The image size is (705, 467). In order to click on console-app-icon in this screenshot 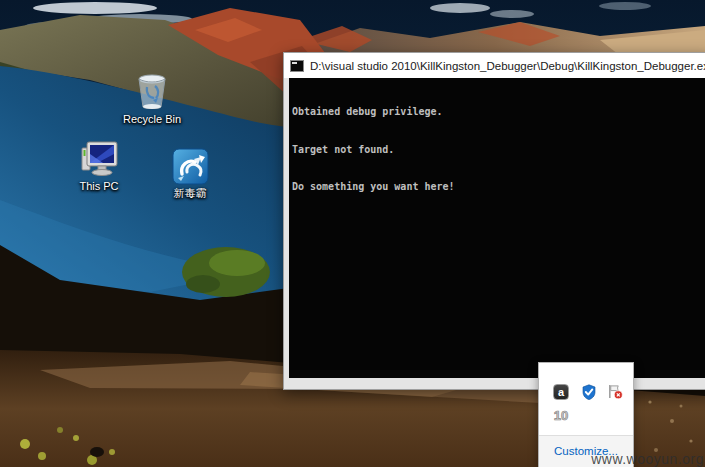, I will do `click(297, 66)`.